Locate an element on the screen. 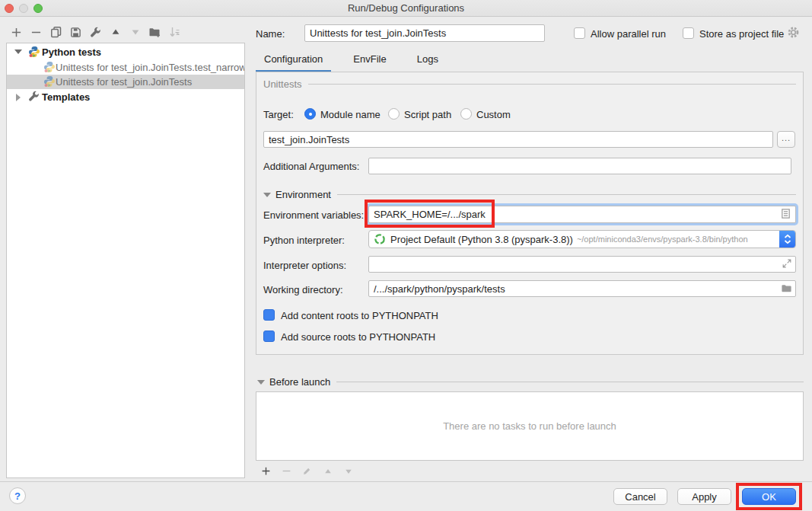 The width and height of the screenshot is (812, 511). tree-item-unittests-jointests: Unittests for test_join.JoinTests is located at coordinates (126, 82).